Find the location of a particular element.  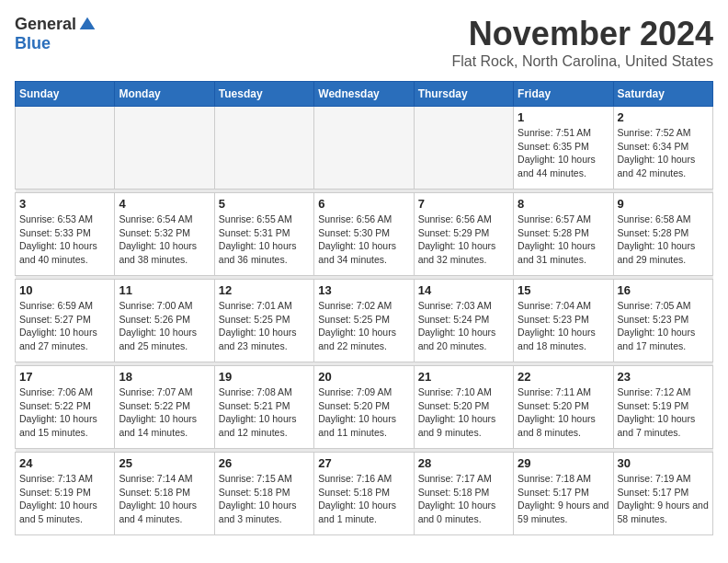

day-number: 26 is located at coordinates (265, 464).